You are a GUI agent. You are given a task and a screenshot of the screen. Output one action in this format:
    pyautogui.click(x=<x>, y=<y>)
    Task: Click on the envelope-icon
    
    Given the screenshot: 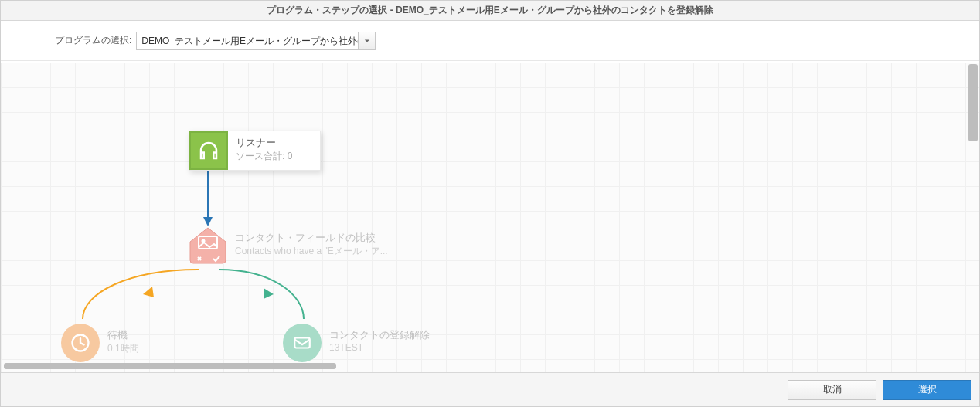 What is the action you would take?
    pyautogui.click(x=302, y=343)
    